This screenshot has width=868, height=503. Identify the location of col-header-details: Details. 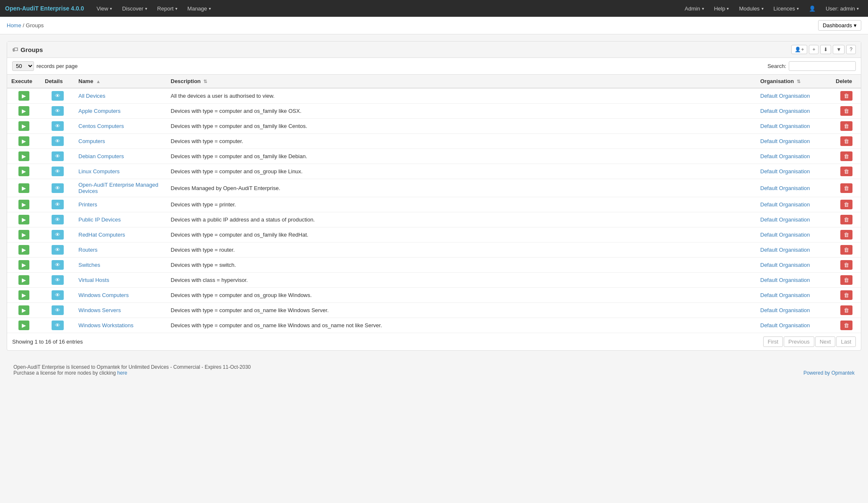
(57, 81).